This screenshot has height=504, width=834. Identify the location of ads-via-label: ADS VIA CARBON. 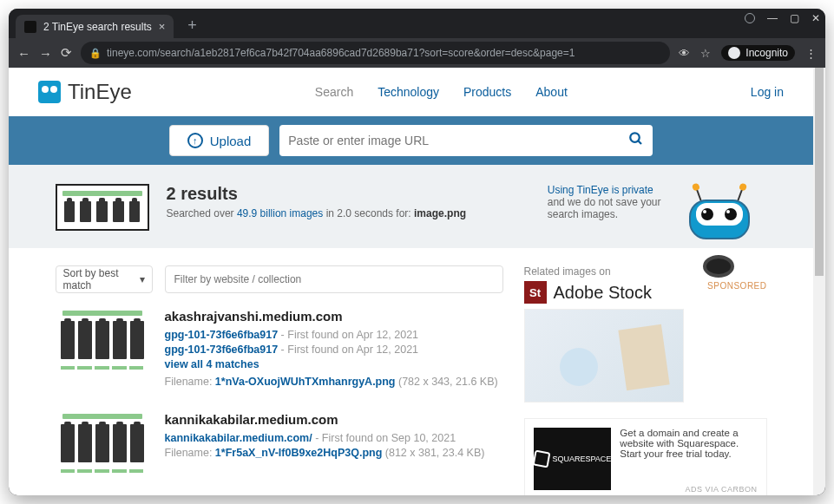
(720, 489).